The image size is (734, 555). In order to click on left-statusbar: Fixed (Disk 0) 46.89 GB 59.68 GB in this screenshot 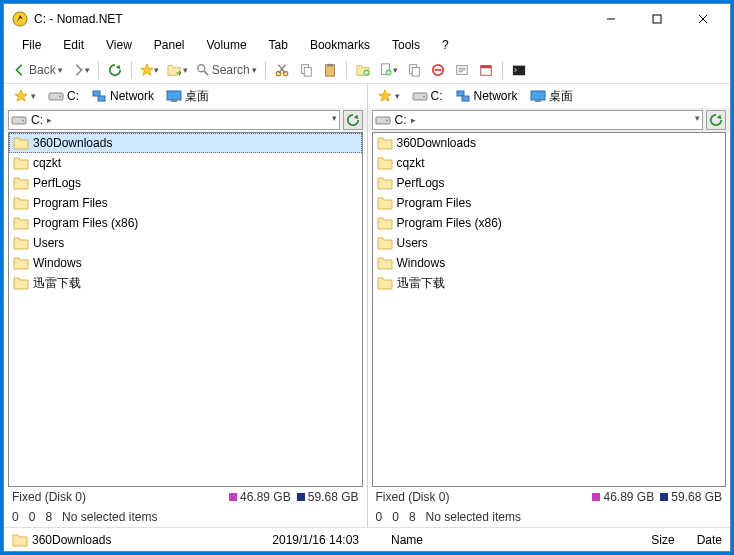, I will do `click(186, 497)`.